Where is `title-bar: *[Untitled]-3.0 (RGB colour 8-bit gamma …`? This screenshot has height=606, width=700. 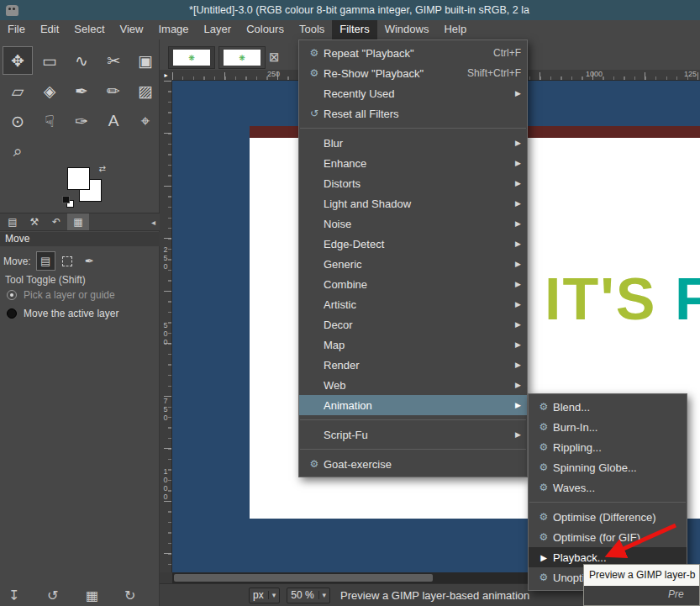 title-bar: *[Untitled]-3.0 (RGB colour 8-bit gamma … is located at coordinates (350, 10).